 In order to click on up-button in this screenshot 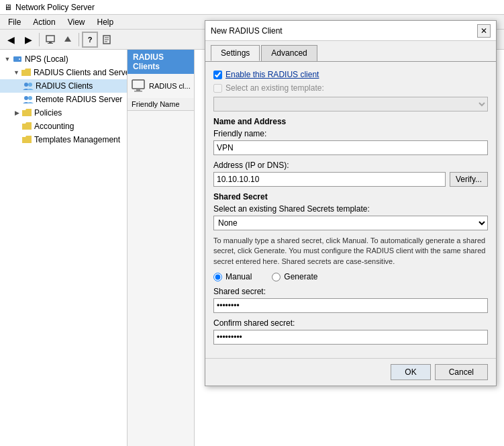, I will do `click(68, 40)`.